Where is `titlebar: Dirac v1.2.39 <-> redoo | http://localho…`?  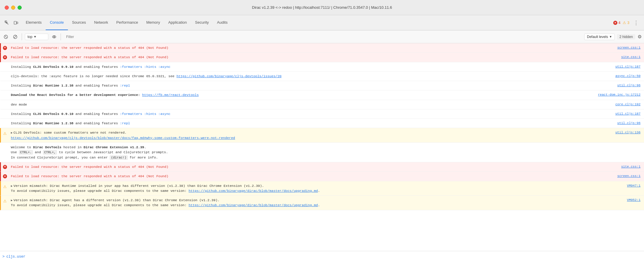 titlebar: Dirac v1.2.39 <-> redoo | http://localho… is located at coordinates (322, 8).